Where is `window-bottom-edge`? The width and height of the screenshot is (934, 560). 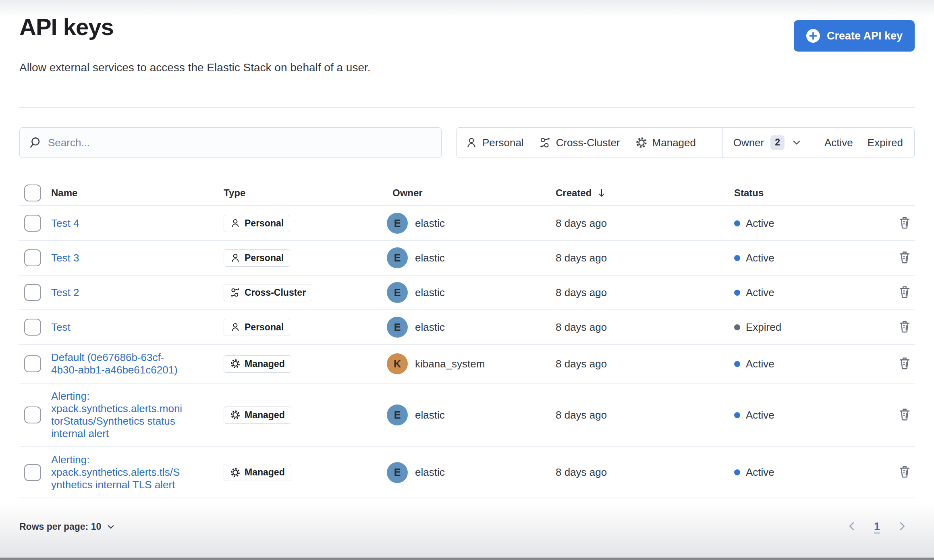 window-bottom-edge is located at coordinates (467, 559).